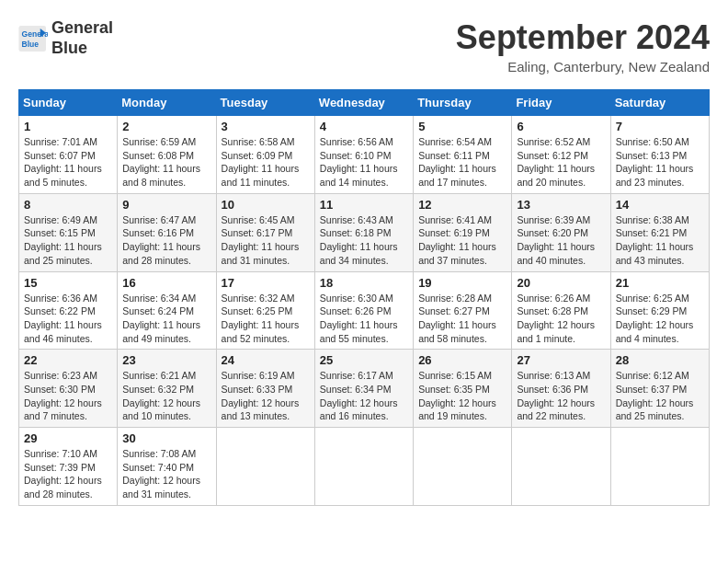 The width and height of the screenshot is (728, 563). What do you see at coordinates (364, 155) in the screenshot?
I see `calendar-week-row: 1Sunrise: 7:01 AM Sunset: 6:07 PM Daylig…` at bounding box center [364, 155].